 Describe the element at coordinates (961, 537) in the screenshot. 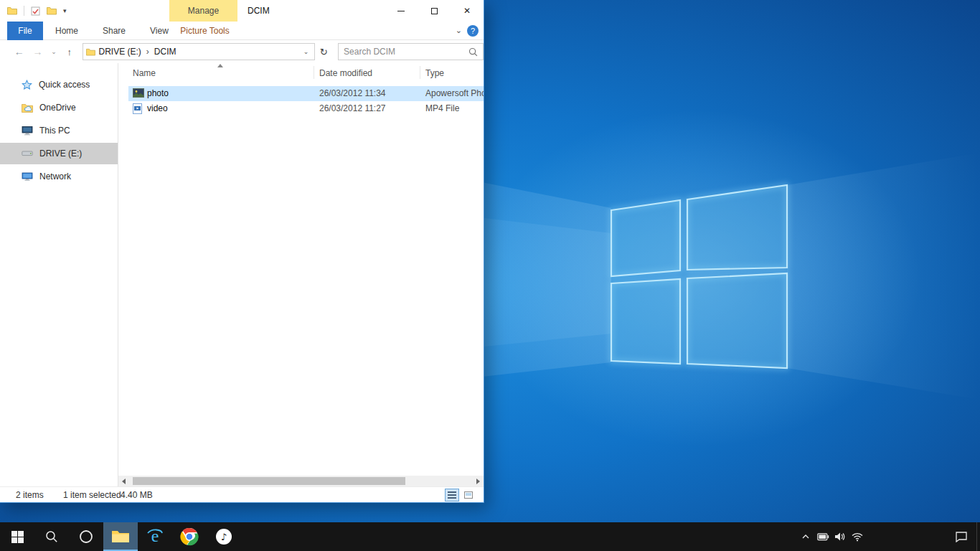

I see `action-center-button` at that location.